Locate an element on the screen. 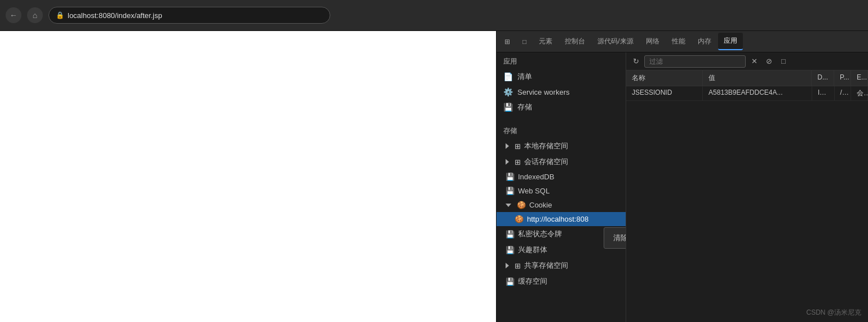 The width and height of the screenshot is (868, 322). table-row: JSESSIONID A5813B9EAFDDCE4A... lo... /..… is located at coordinates (747, 94).